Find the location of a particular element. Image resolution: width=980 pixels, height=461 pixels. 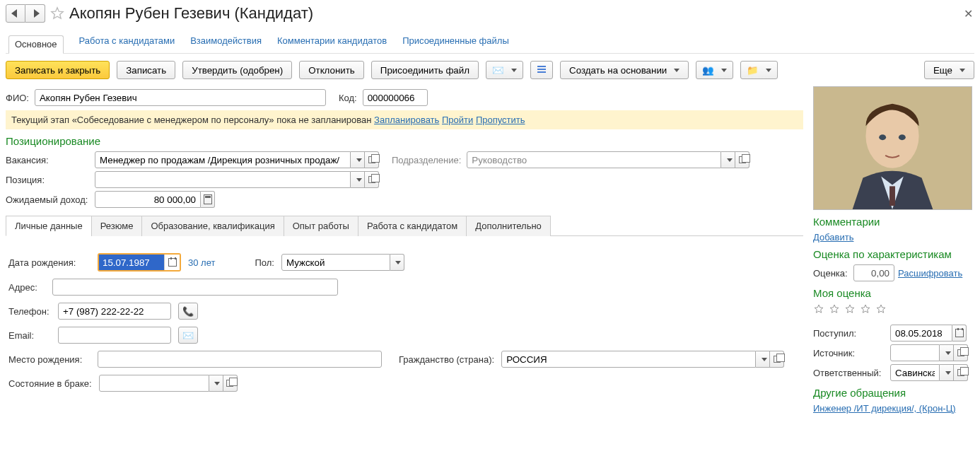

gender-input is located at coordinates (336, 262).